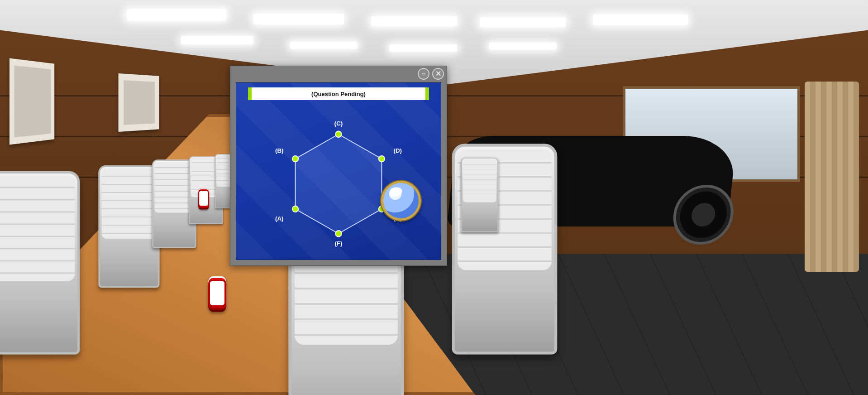  What do you see at coordinates (339, 134) in the screenshot?
I see `node-c` at bounding box center [339, 134].